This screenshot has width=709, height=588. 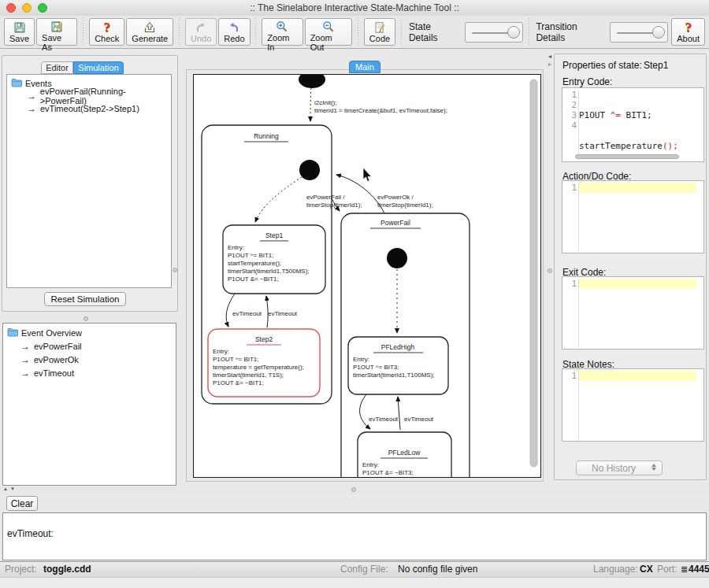 I want to click on save-as-button: Save As, so click(x=57, y=31).